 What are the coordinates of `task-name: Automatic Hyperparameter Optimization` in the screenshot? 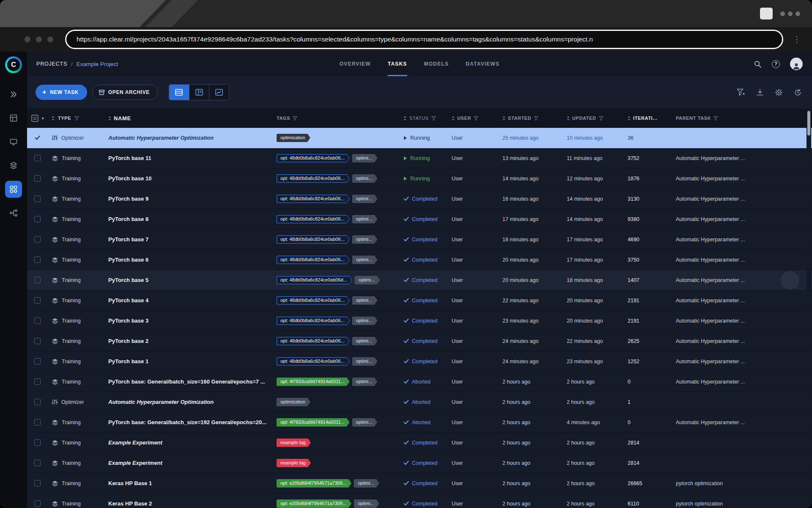 It's located at (192, 138).